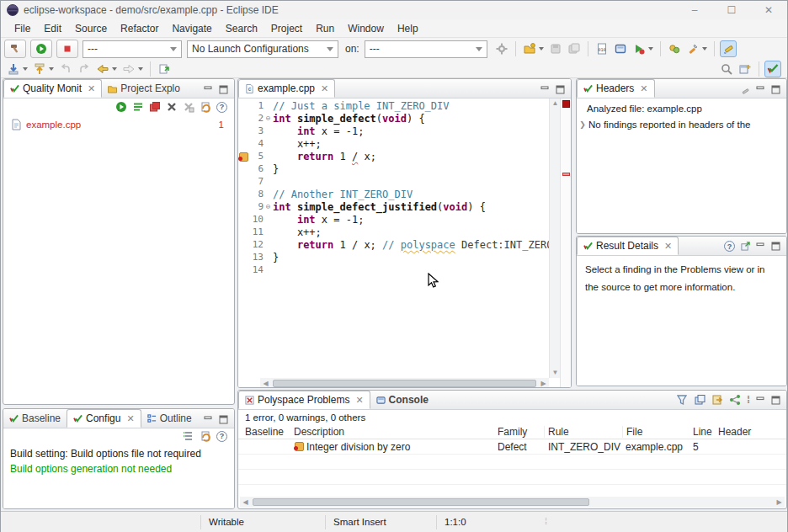 This screenshot has height=532, width=788. I want to click on code-line: 4 x++;, so click(394, 143).